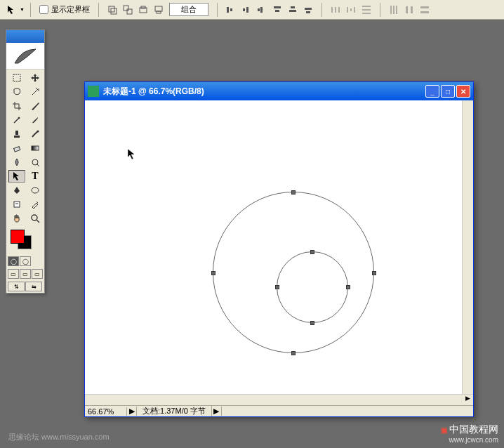 This screenshot has width=504, height=448. I want to click on show-bounds-checkbox: 显示定界框, so click(65, 10).